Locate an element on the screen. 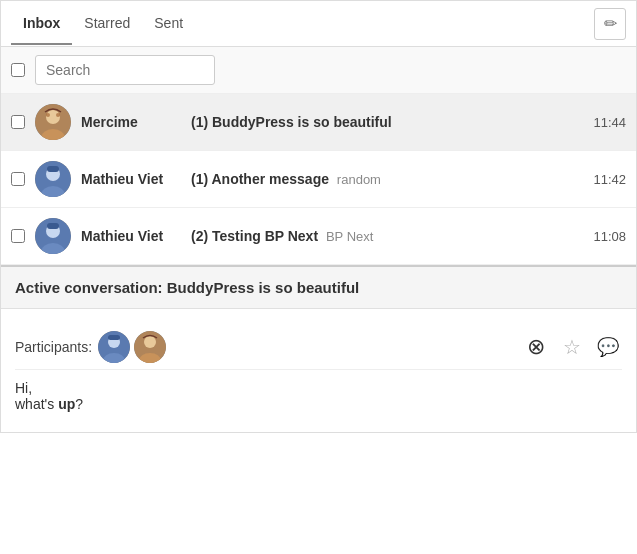 This screenshot has width=637, height=554. message-subject: (2) Testing BP Next BP Next is located at coordinates (387, 236).